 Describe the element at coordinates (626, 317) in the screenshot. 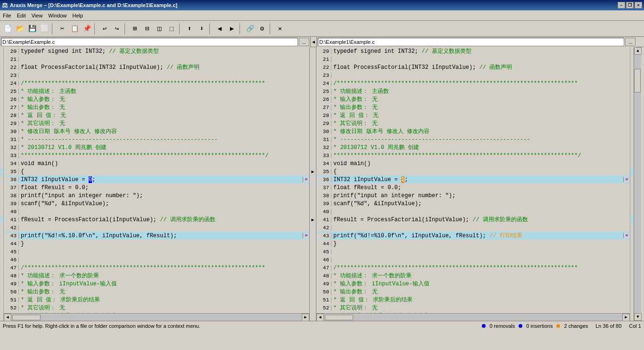

I see `right-hscroll-right-btn: ▶` at that location.